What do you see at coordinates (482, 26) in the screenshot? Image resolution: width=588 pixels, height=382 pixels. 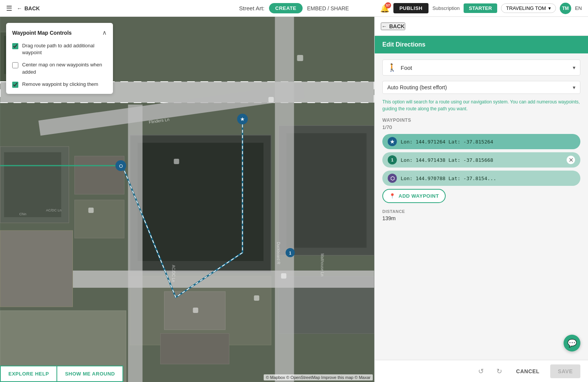 I see `panel-back-bar: ← BACK` at bounding box center [482, 26].